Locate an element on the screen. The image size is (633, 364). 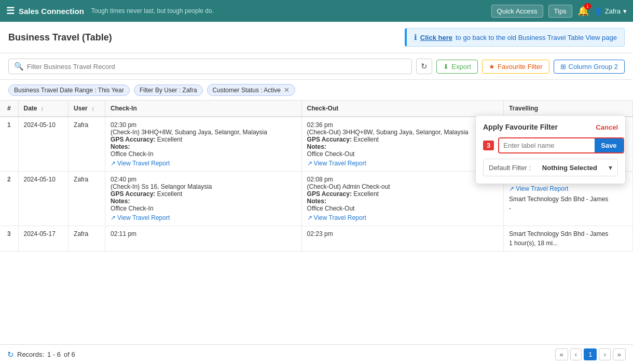
column-group-button: ⊞ Column Group 2 is located at coordinates (589, 66).